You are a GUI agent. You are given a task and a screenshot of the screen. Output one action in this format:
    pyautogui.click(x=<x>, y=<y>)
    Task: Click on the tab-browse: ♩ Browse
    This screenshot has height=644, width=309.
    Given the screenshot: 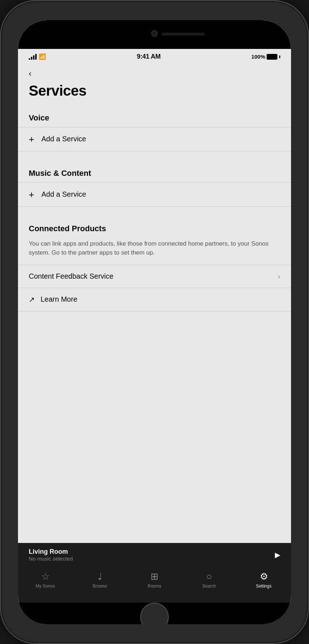 What is the action you would take?
    pyautogui.click(x=100, y=580)
    